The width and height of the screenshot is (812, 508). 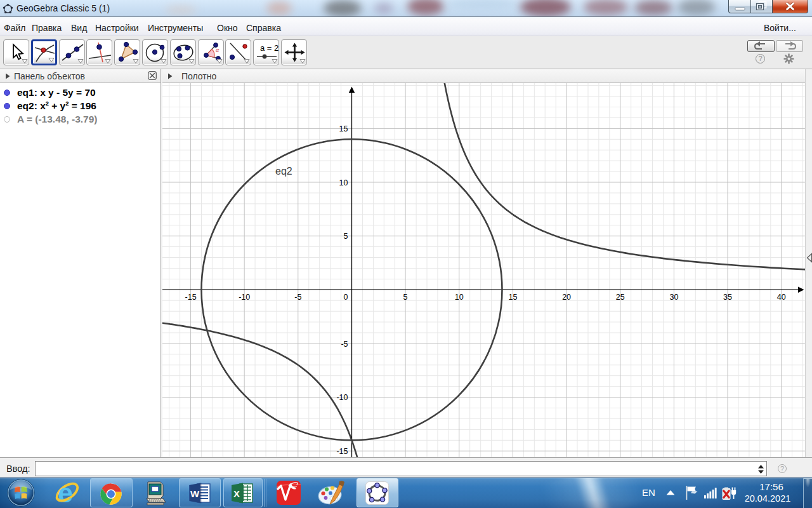 What do you see at coordinates (237, 494) in the screenshot?
I see `svg-text: X` at bounding box center [237, 494].